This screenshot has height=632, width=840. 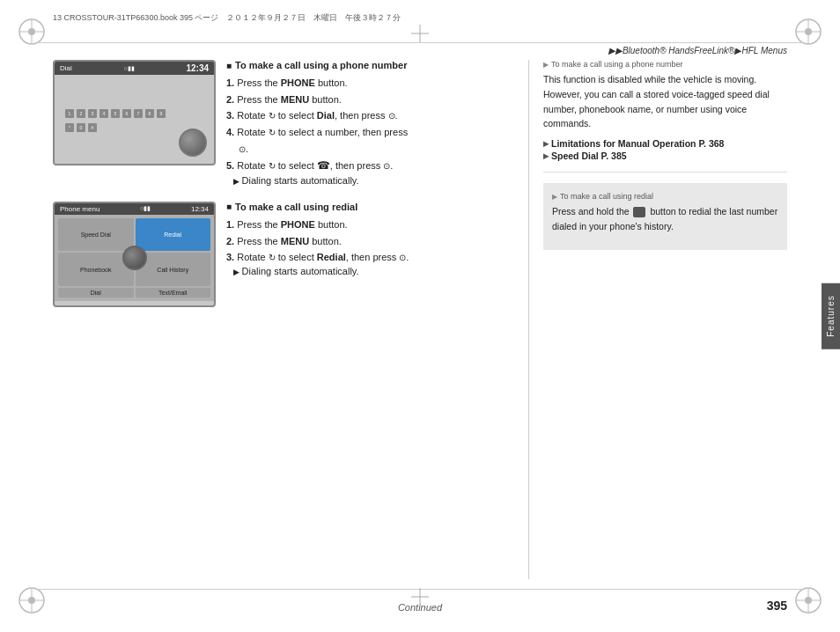 I want to click on sidebar-gray-box: To make a call using redial Press and ho…, so click(x=666, y=217).